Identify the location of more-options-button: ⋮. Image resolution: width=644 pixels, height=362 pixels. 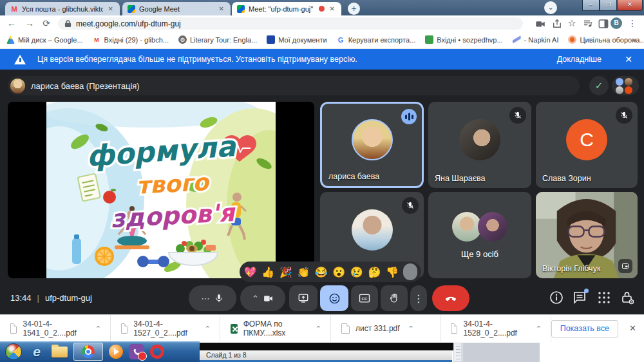
(419, 298).